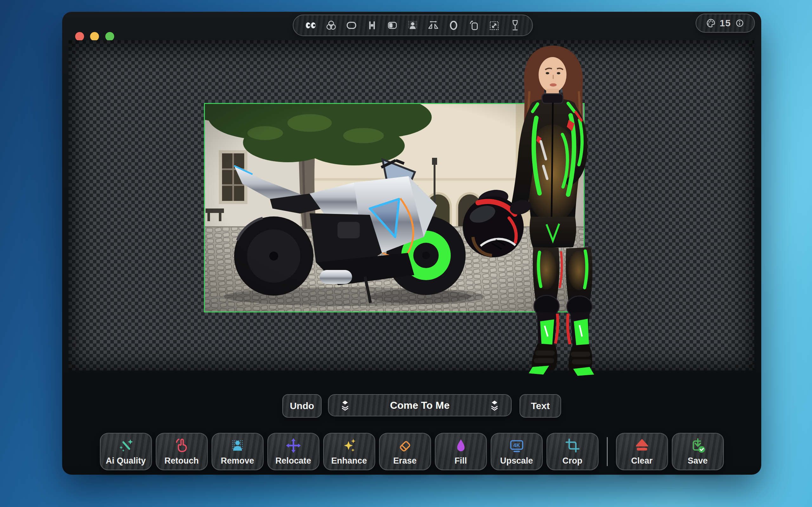 The image size is (812, 507). Describe the element at coordinates (420, 406) in the screenshot. I see `style-name: Come To Me` at that location.